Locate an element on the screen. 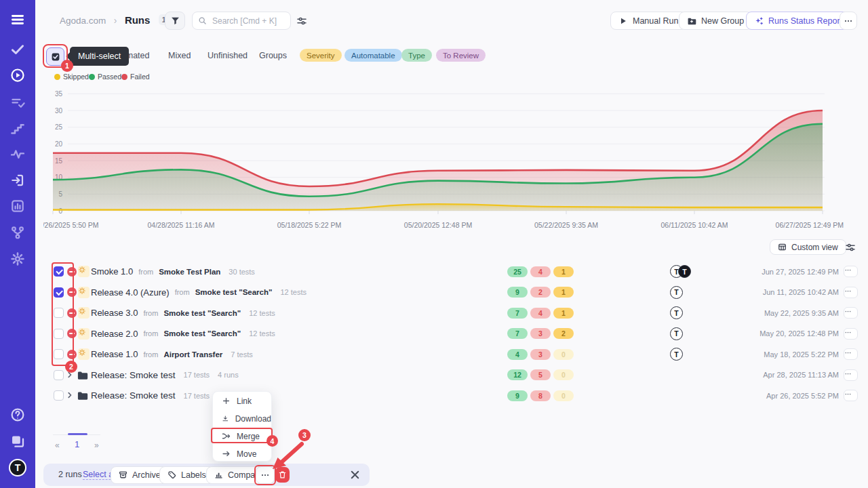  app-logo: T is located at coordinates (18, 468).